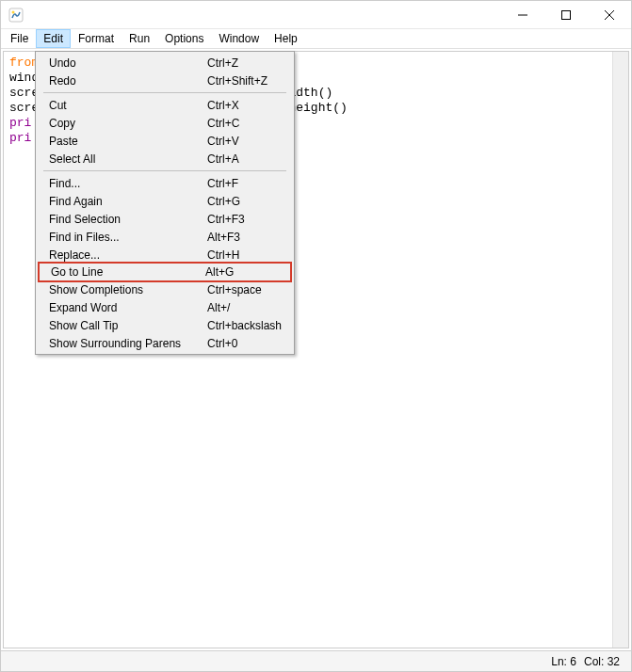 This screenshot has width=632, height=672. What do you see at coordinates (16, 15) in the screenshot?
I see `app-icon` at bounding box center [16, 15].